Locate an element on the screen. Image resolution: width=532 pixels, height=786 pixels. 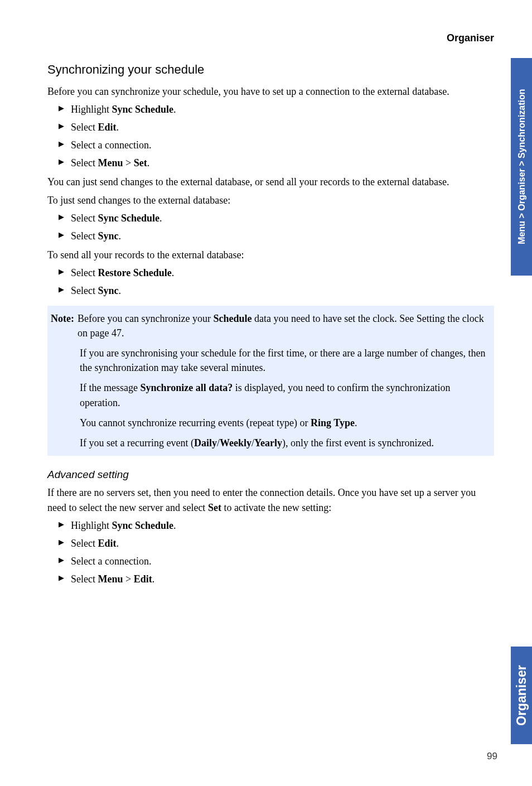
note-text: . is located at coordinates (356, 423).